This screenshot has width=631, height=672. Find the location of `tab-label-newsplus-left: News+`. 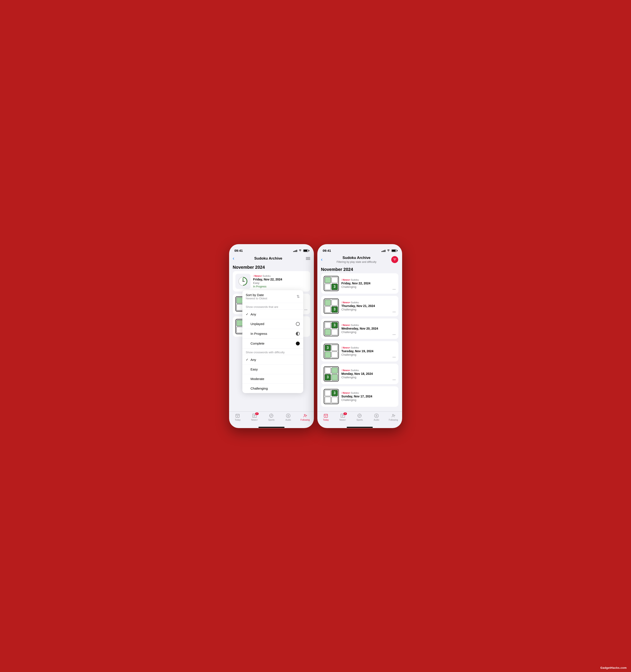

tab-label-newsplus-left: News+ is located at coordinates (254, 420).